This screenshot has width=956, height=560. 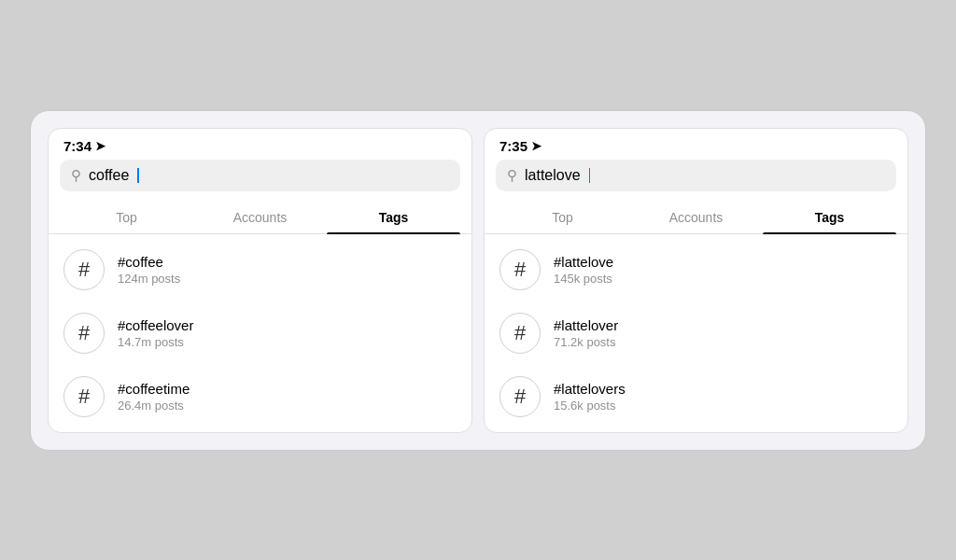 What do you see at coordinates (153, 397) in the screenshot?
I see `tag-info-1-2: #coffeetime 26.4m posts` at bounding box center [153, 397].